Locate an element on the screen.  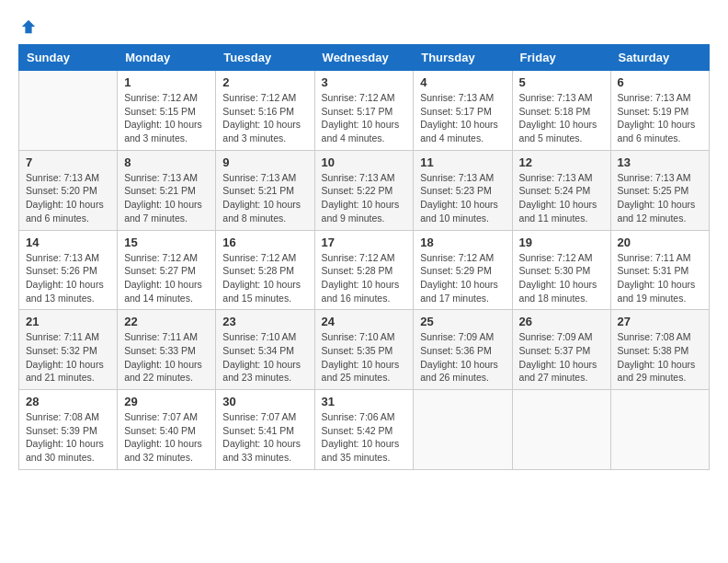
day-info: Sunrise: 7:06 AM Sunset: 5:42 PM Dayligh… is located at coordinates (364, 438).